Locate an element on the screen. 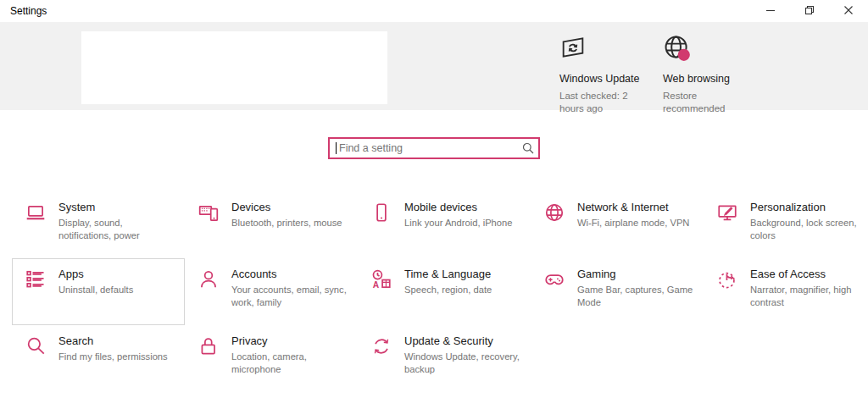 The width and height of the screenshot is (868, 420). tile-subtitle: Wi-Fi, airplane mode, VPN is located at coordinates (633, 224).